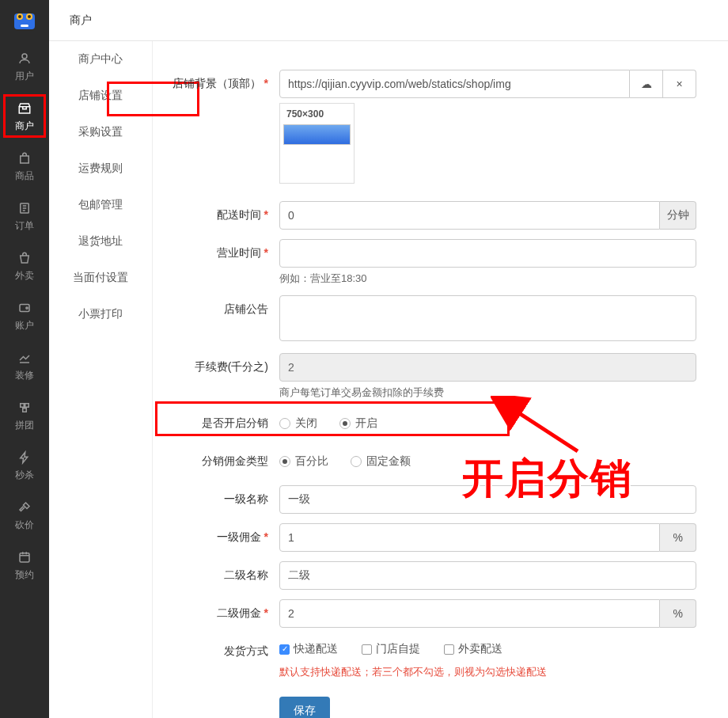 The image size is (728, 718). Describe the element at coordinates (216, 461) in the screenshot. I see `label-comm-type: 分销佣金类型` at that location.